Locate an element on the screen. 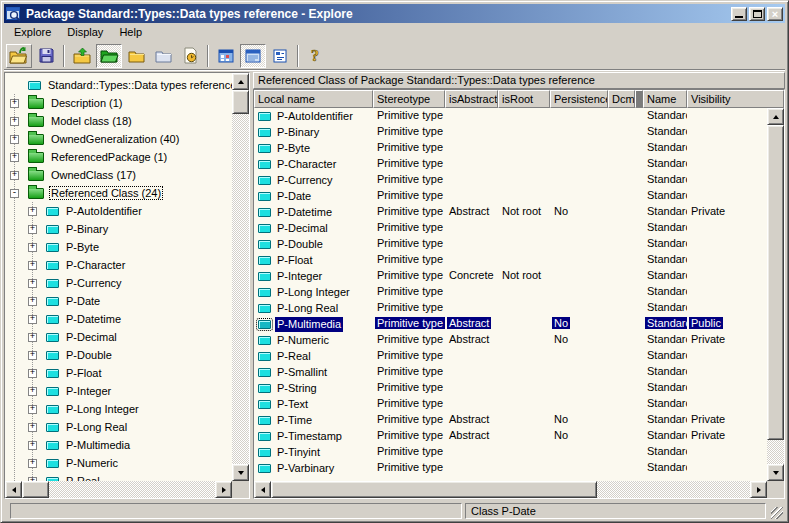 Image resolution: width=789 pixels, height=523 pixels. tree-item-referenced-class-24: -Referenced Class (24) is located at coordinates (120, 193).